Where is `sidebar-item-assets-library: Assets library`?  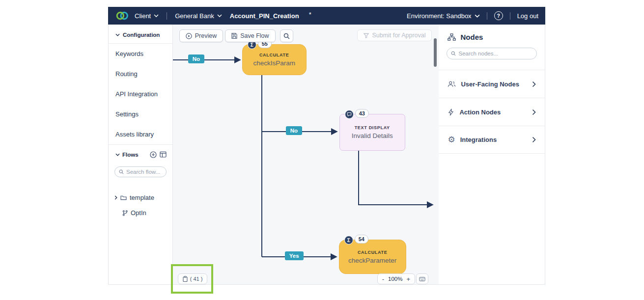
sidebar-item-assets-library: Assets library is located at coordinates (140, 135).